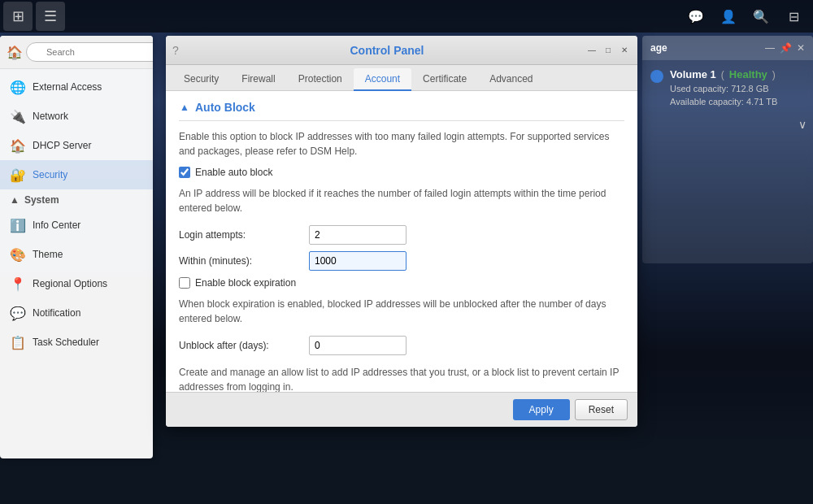 This screenshot has height=504, width=813. I want to click on minimize-button: —, so click(592, 50).